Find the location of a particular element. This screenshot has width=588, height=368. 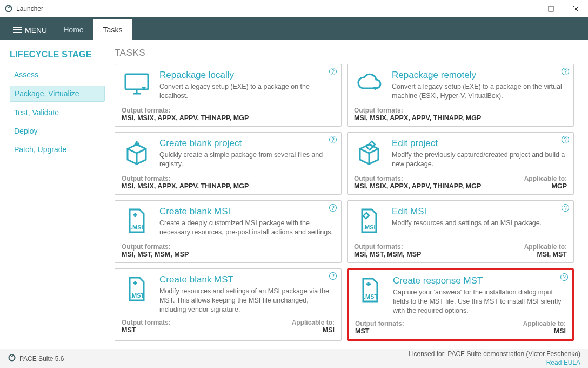

card-create-response-mst: ? .MST Create response MST Capture your … is located at coordinates (460, 305).